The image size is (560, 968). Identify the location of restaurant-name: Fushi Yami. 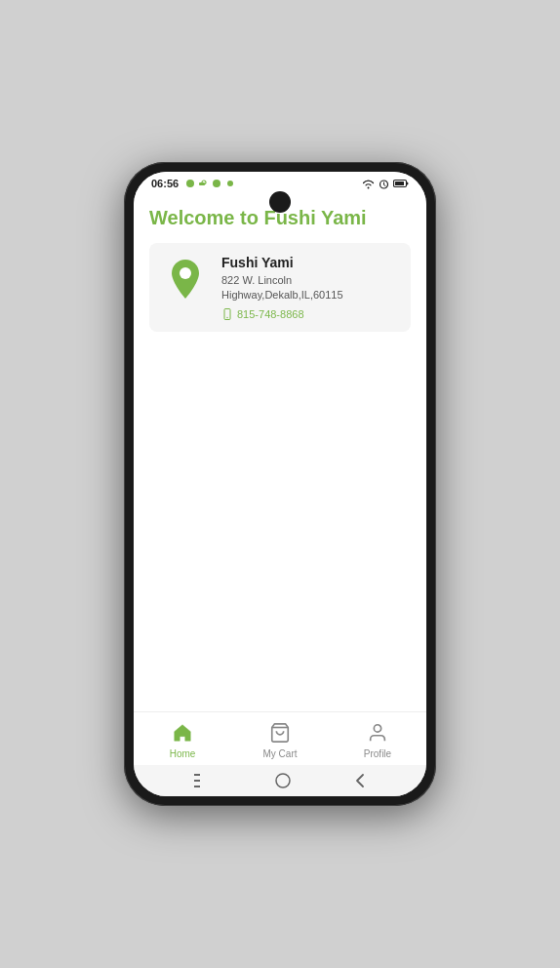
(310, 262).